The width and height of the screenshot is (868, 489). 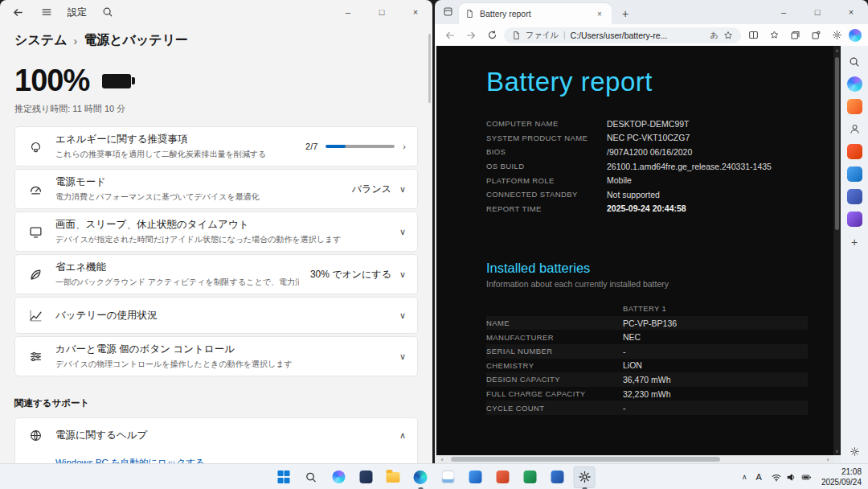 What do you see at coordinates (222, 436) in the screenshot?
I see `help-card-title: 電源に関するヘルプ` at bounding box center [222, 436].